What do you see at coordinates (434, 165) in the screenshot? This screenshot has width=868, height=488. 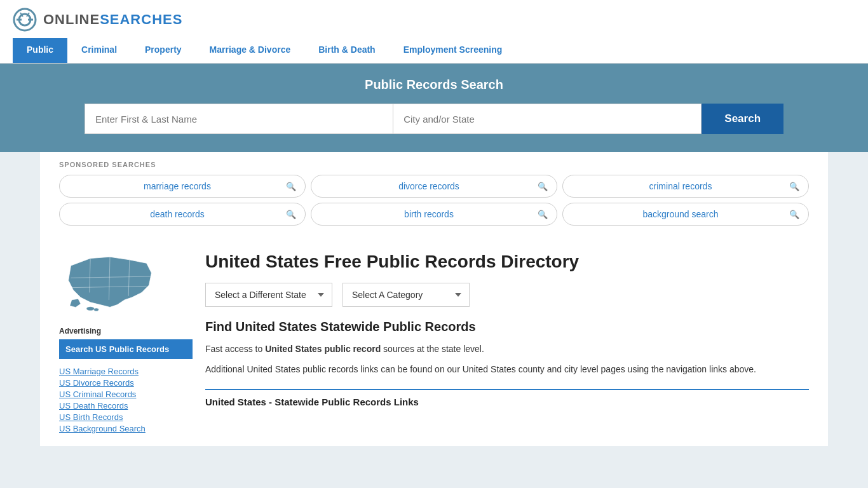 I see `sponsored-label: SPONSORED SEARCHES` at bounding box center [434, 165].